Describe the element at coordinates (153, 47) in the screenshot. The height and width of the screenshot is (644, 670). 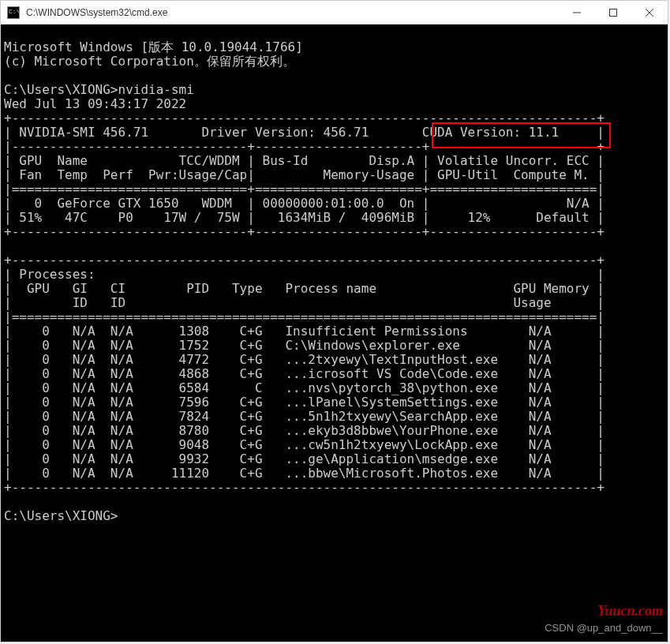
I see `line: Microsoft Windows [版本 10.0.19044.1766]` at that location.